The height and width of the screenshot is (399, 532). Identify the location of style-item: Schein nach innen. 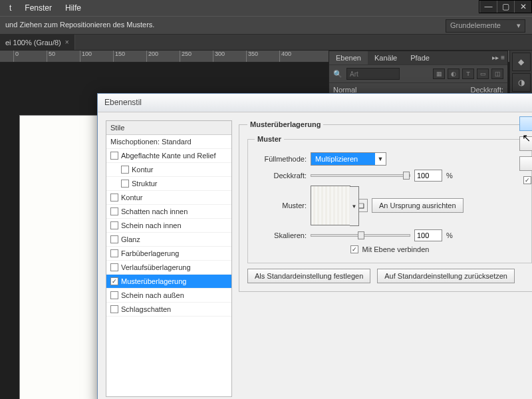
(169, 226).